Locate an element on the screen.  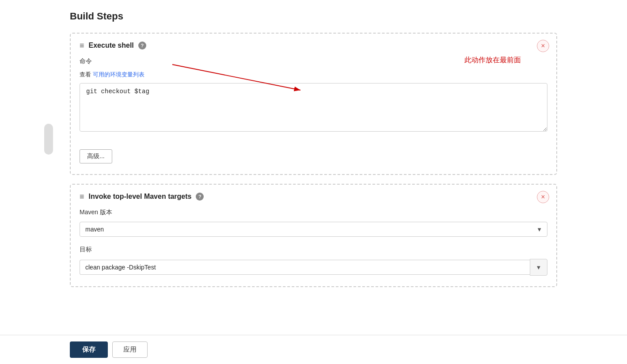
maven-version-select: maven maven-3.8 maven-3.6 is located at coordinates (314, 229).